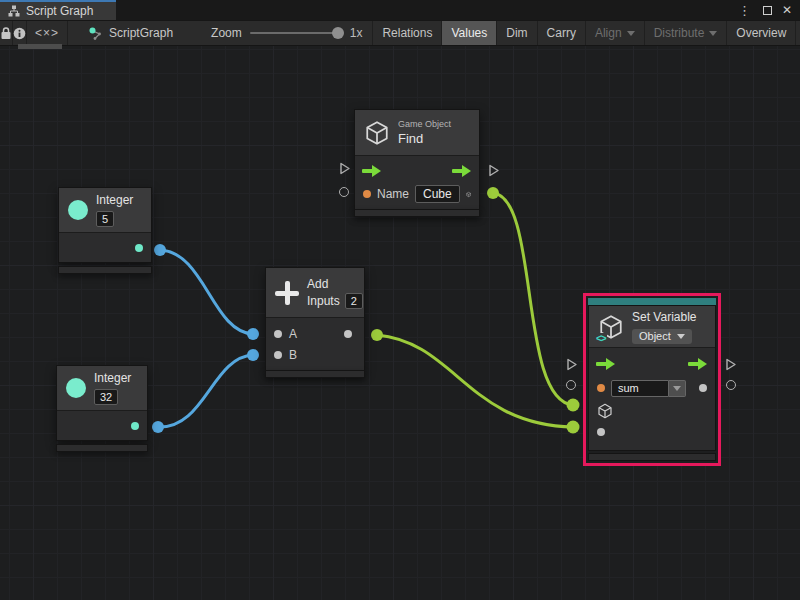 The image size is (800, 600). I want to click on game-object-cube-icon, so click(377, 133).